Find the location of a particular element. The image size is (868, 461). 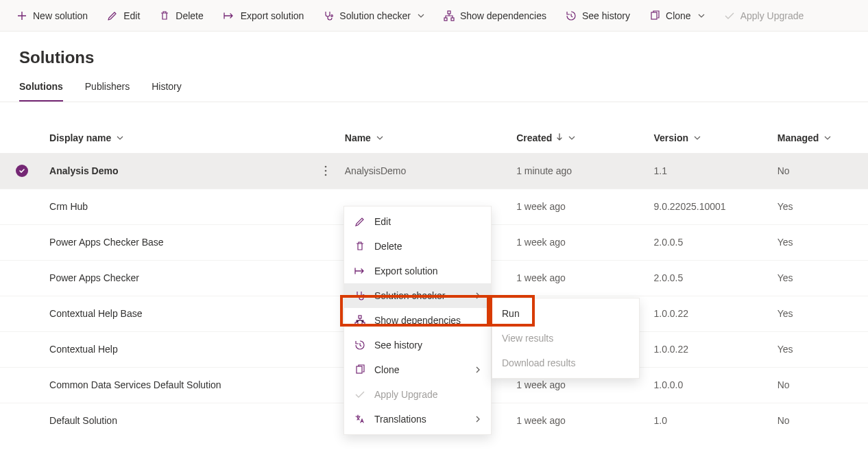

menu-label: Run is located at coordinates (511, 314).